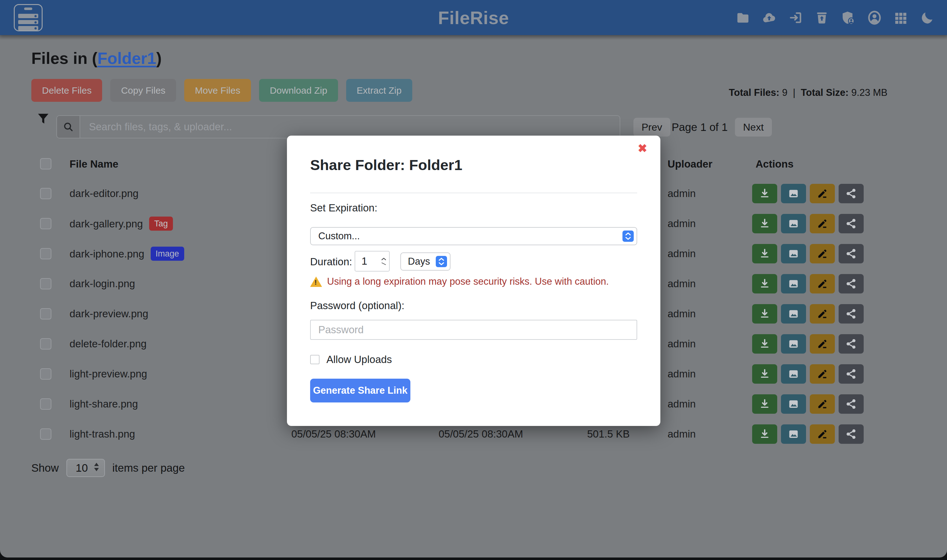  I want to click on filter-icon, so click(43, 118).